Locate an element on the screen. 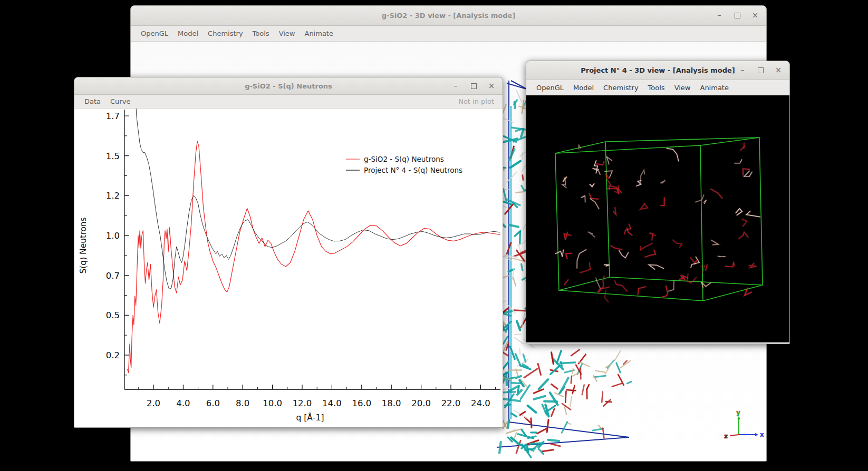  menubar-project4: OpenGLModelChemistryToolsViewAnimate is located at coordinates (658, 87).